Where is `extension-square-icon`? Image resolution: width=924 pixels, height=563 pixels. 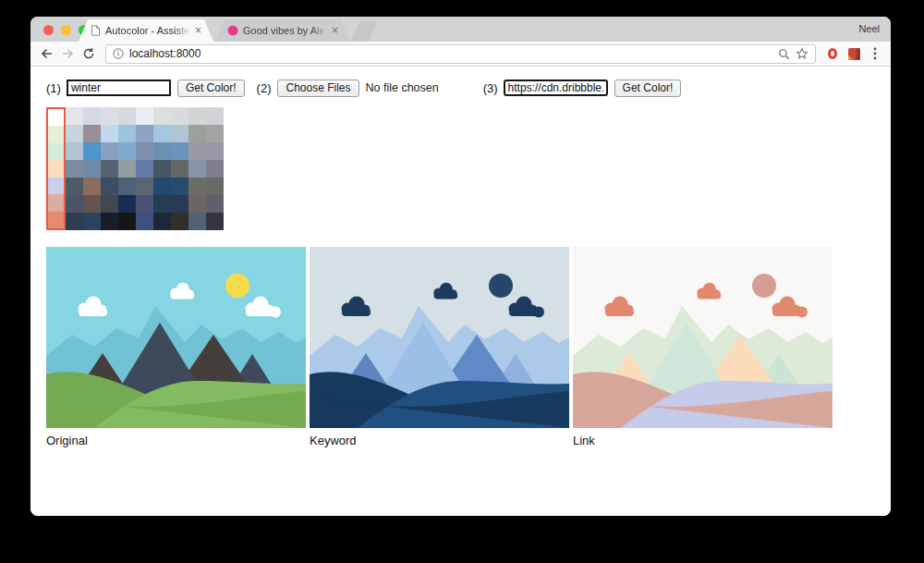 extension-square-icon is located at coordinates (854, 54).